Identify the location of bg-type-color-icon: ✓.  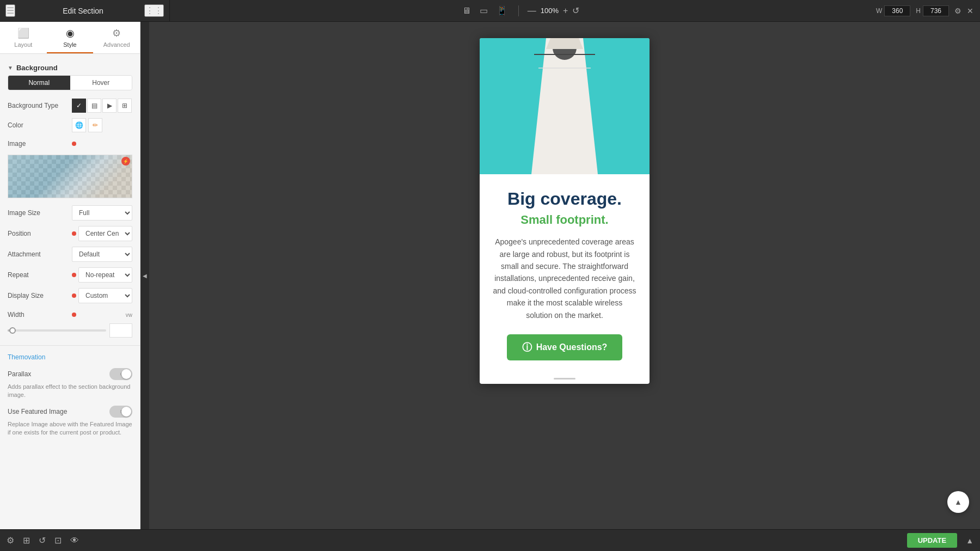
(79, 106).